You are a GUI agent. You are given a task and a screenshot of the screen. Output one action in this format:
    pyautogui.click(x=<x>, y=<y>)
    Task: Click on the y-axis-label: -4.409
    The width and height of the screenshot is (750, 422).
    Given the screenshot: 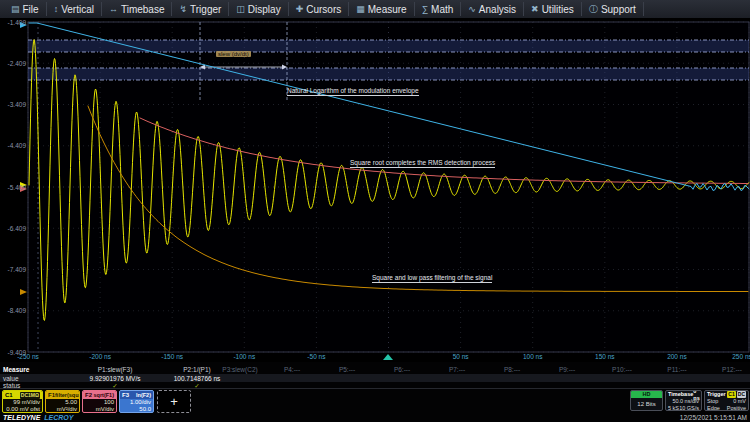 What is the action you would take?
    pyautogui.click(x=18, y=146)
    